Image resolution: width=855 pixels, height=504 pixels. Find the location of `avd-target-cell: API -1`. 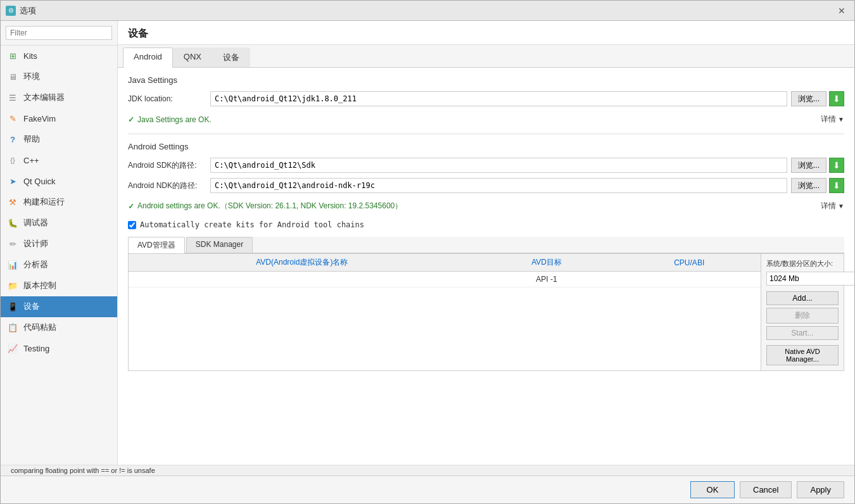

avd-target-cell: API -1 is located at coordinates (547, 280).